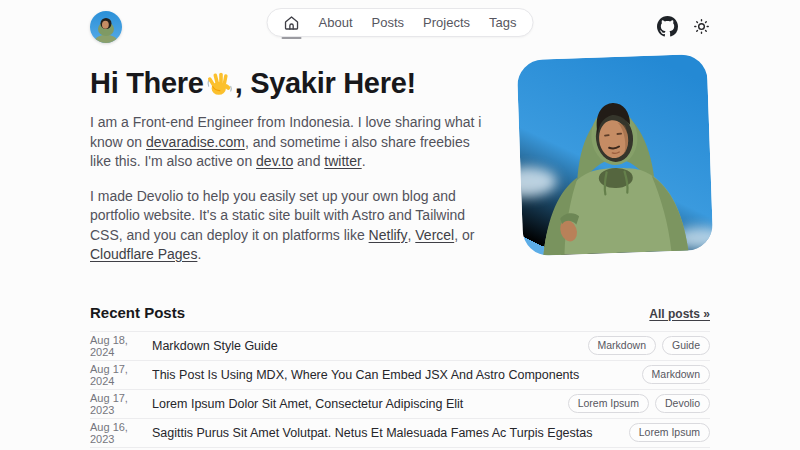 The width and height of the screenshot is (800, 450). I want to click on post-date: Aug 17, 2024, so click(116, 375).